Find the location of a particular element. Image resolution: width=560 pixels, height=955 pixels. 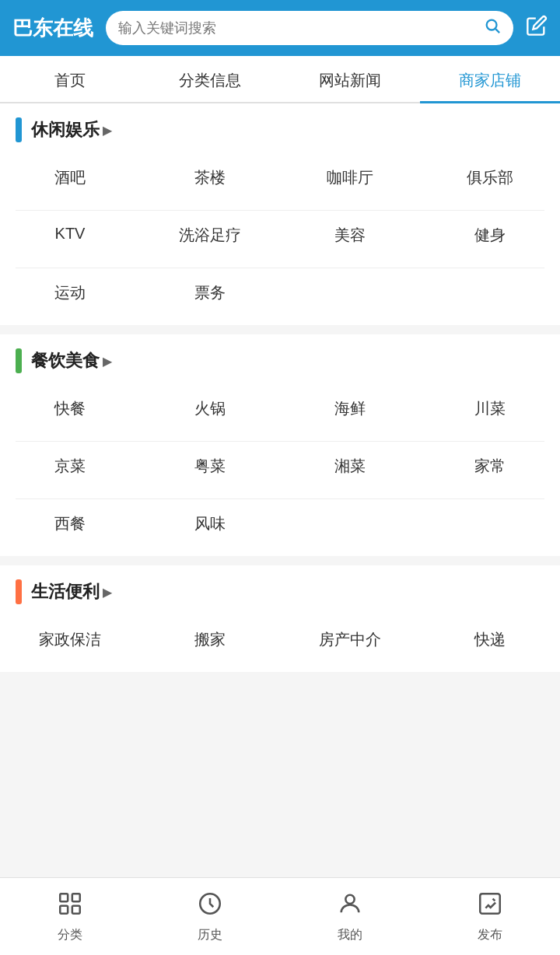

food-title: 餐饮美食 is located at coordinates (65, 361).